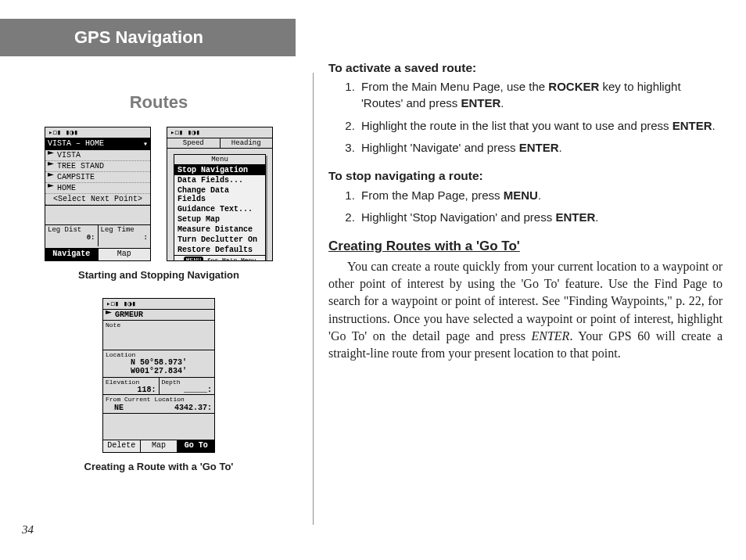 The height and width of the screenshot is (560, 746). Describe the element at coordinates (525, 67) in the screenshot. I see `activate-lead: To activate a saved route:` at that location.